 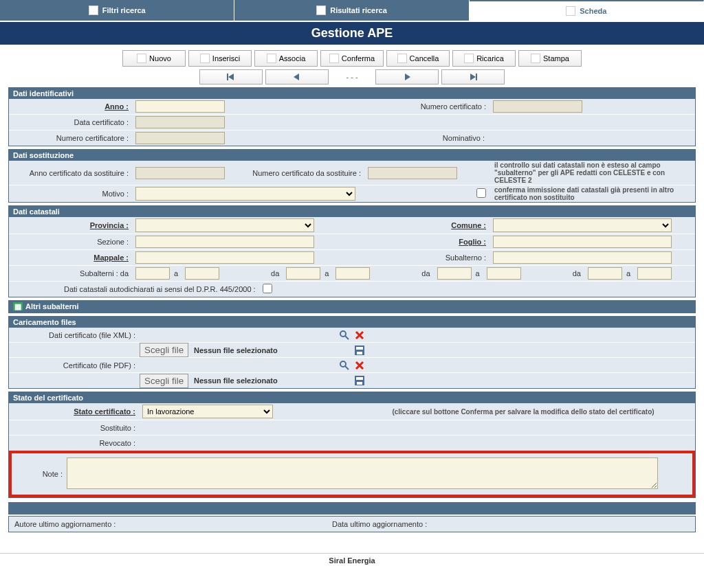 What do you see at coordinates (407, 77) in the screenshot?
I see `nav-next-button` at bounding box center [407, 77].